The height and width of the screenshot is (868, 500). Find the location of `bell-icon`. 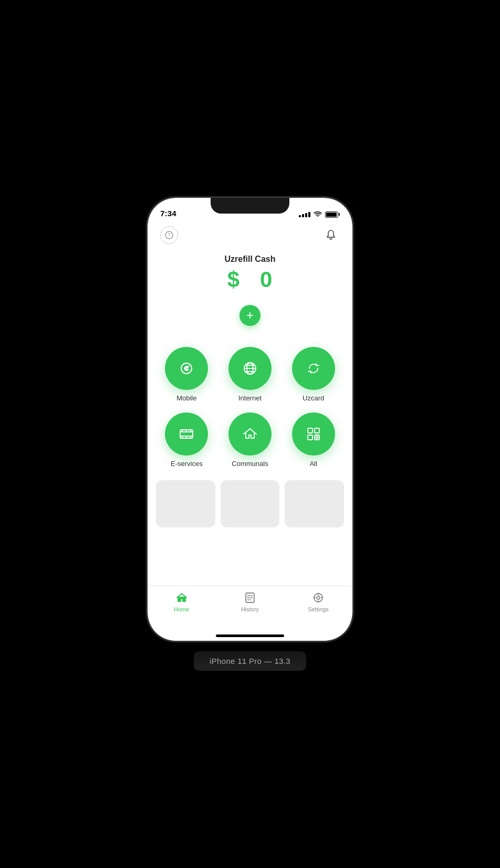

bell-icon is located at coordinates (331, 235).